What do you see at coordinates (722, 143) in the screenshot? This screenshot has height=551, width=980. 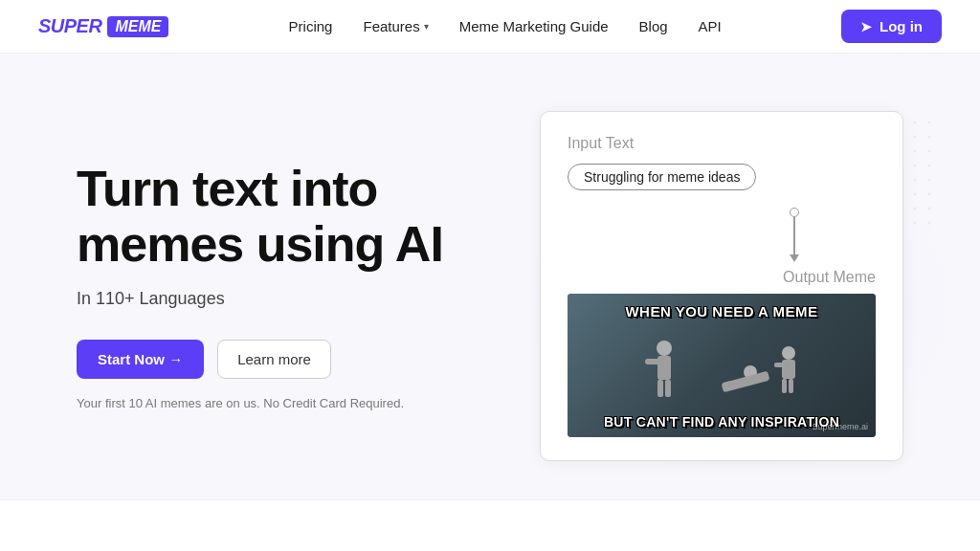 I see `input-text-label: Input Text` at bounding box center [722, 143].